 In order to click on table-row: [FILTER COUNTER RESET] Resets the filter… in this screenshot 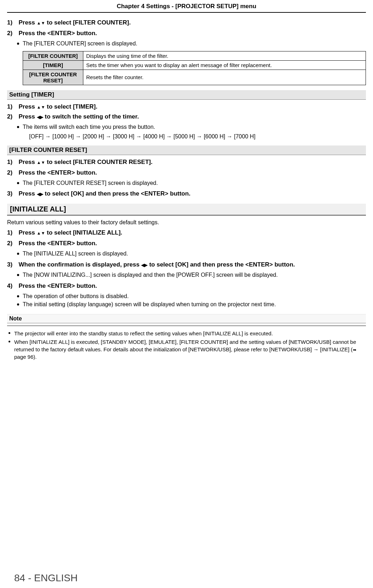, I will do `click(194, 77)`.